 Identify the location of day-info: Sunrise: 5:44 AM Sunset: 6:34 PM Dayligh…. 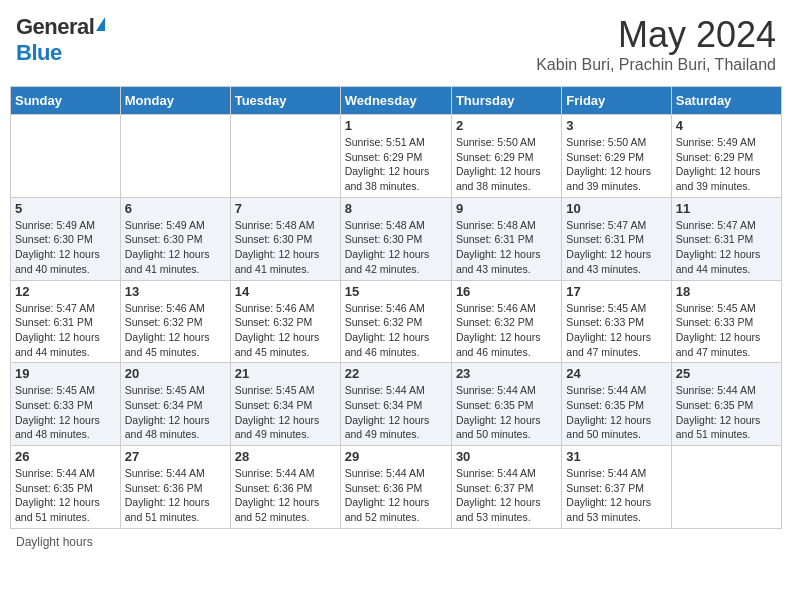
(396, 412).